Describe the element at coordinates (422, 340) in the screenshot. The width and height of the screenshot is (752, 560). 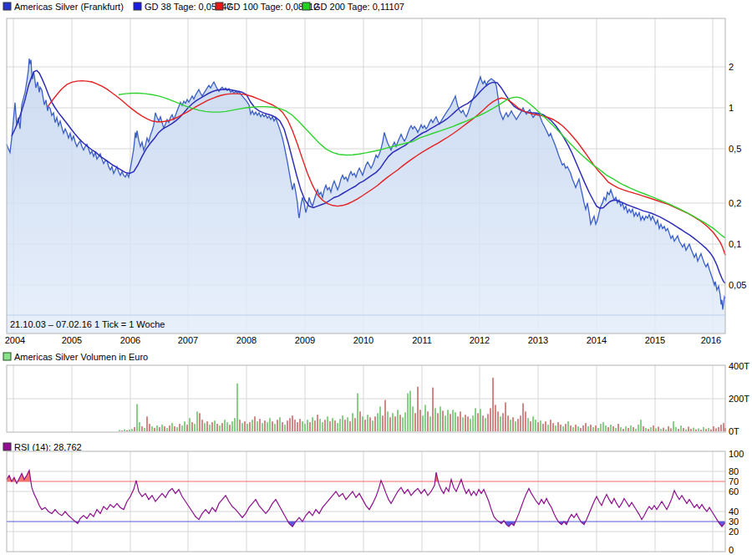
I see `x-axis-year-label: 2011` at that location.